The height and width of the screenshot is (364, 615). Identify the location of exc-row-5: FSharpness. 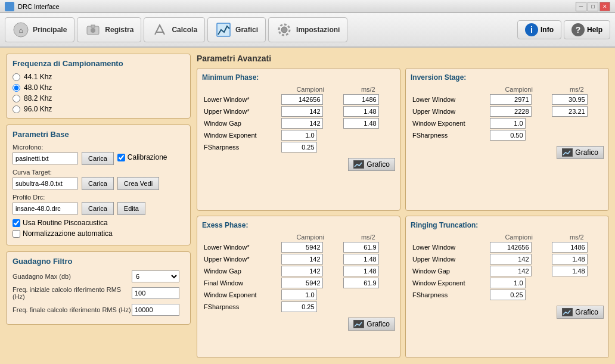
(299, 307).